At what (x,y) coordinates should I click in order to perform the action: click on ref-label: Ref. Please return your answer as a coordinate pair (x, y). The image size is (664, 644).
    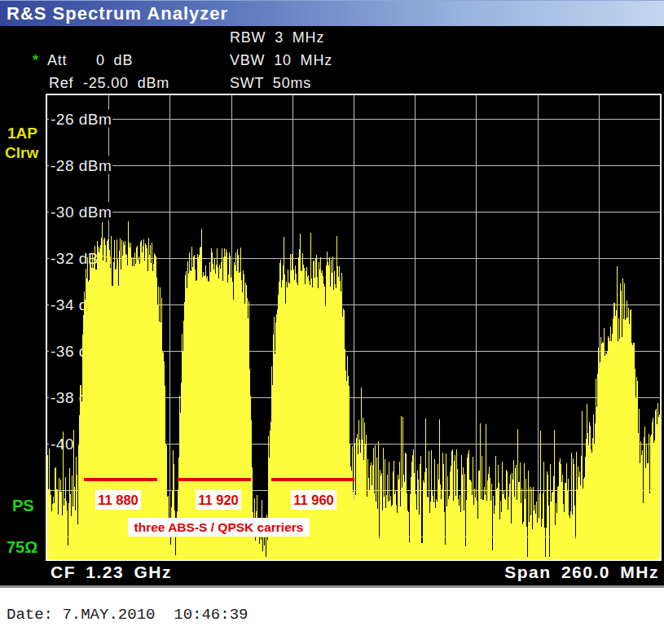
    Looking at the image, I should click on (61, 83).